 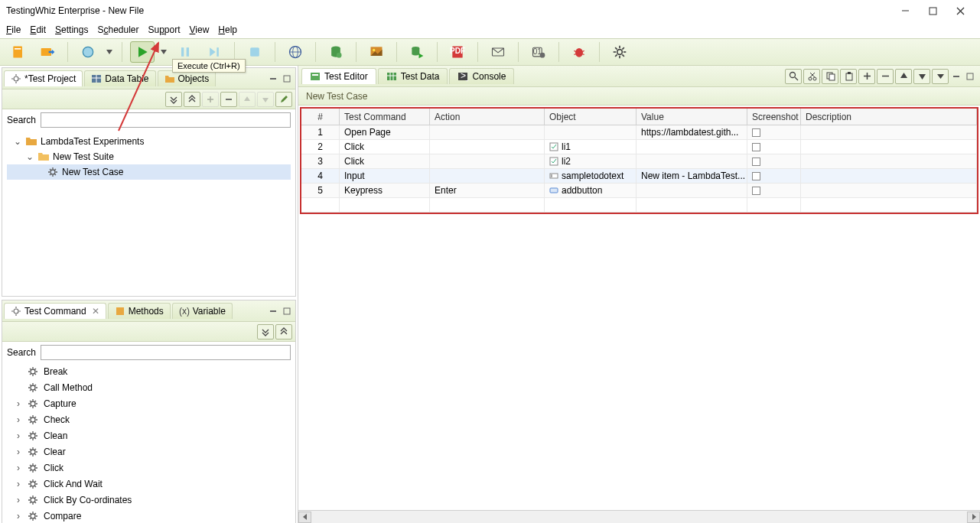 I want to click on command-item: › Click, so click(x=148, y=468).